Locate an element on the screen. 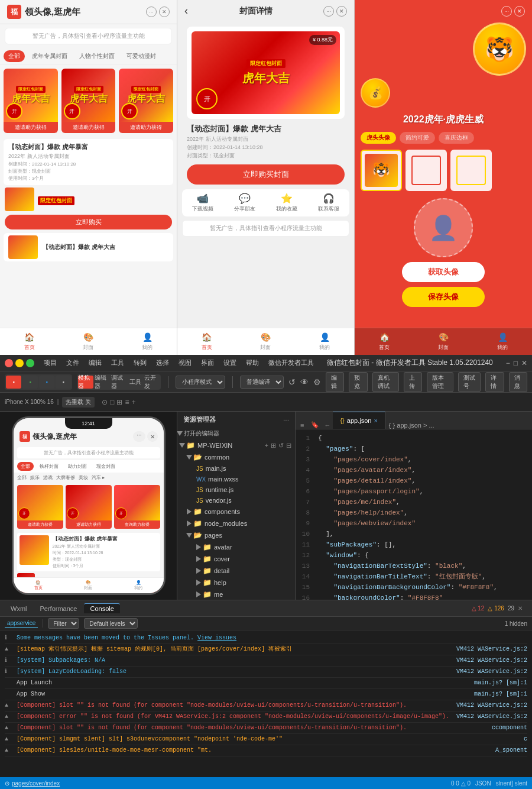  editor-bookmark: 🔖 is located at coordinates (315, 425).